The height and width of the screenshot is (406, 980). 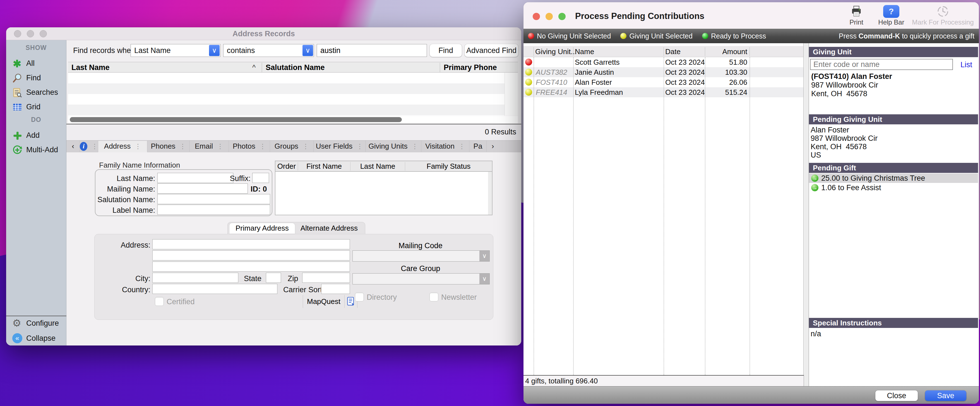 What do you see at coordinates (751, 16) in the screenshot?
I see `titlebar: Process Pending Contributions Print ? He…` at bounding box center [751, 16].